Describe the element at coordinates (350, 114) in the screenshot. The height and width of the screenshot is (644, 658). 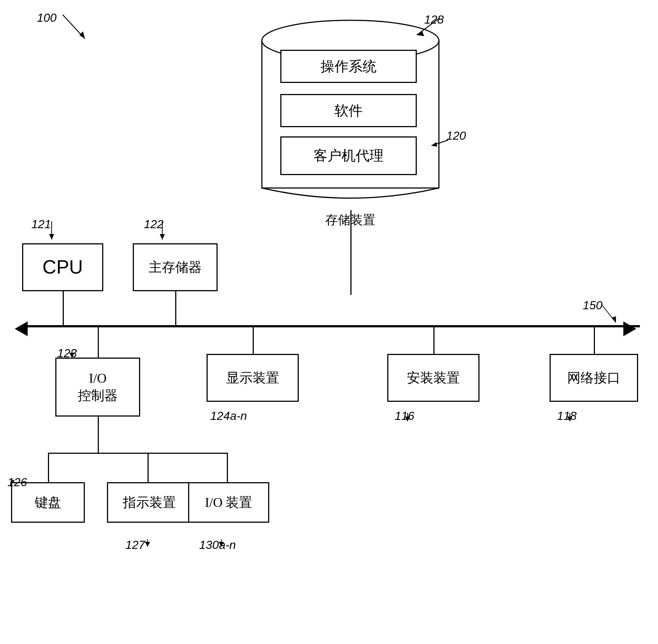
I see `storage-cylinder: 操作系统 软件 客户机代理 存储装置` at that location.